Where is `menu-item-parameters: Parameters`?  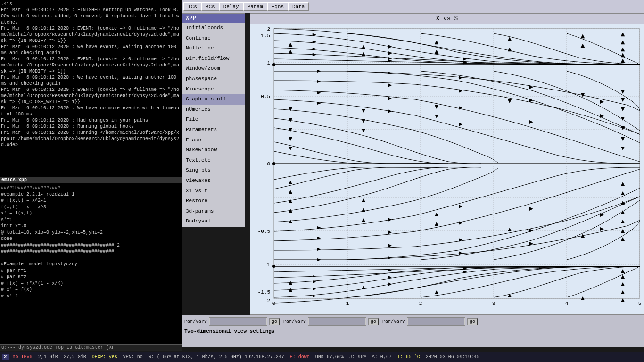
menu-item-parameters: Parameters is located at coordinates (213, 130).